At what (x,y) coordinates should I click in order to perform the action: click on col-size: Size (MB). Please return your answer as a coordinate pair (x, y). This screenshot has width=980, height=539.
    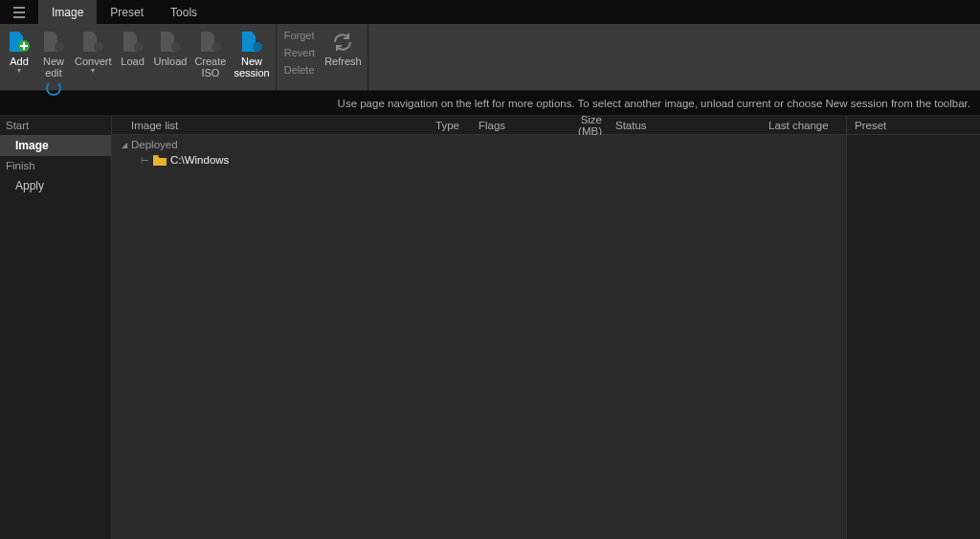
    Looking at the image, I should click on (578, 124).